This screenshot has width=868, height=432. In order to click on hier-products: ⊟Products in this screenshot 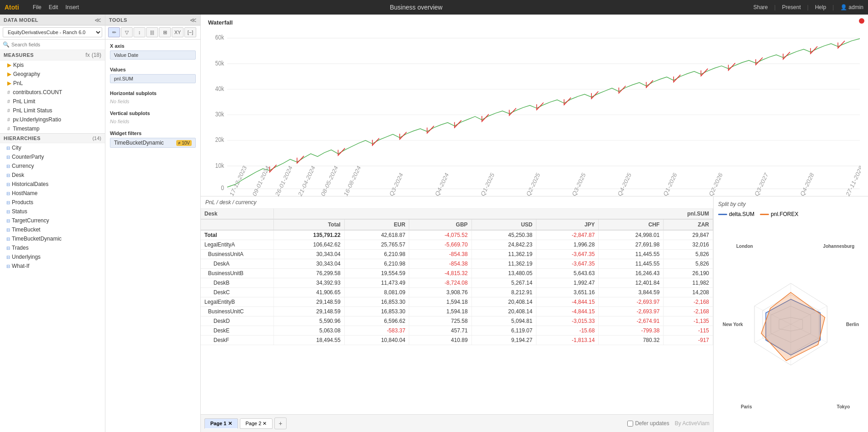, I will do `click(53, 202)`.